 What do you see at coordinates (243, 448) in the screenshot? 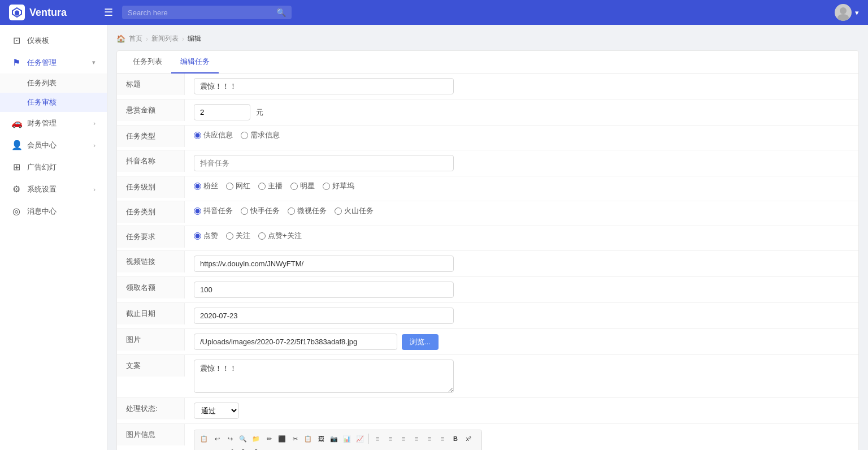
I see `toolbar-help-btn: ?` at bounding box center [243, 448].